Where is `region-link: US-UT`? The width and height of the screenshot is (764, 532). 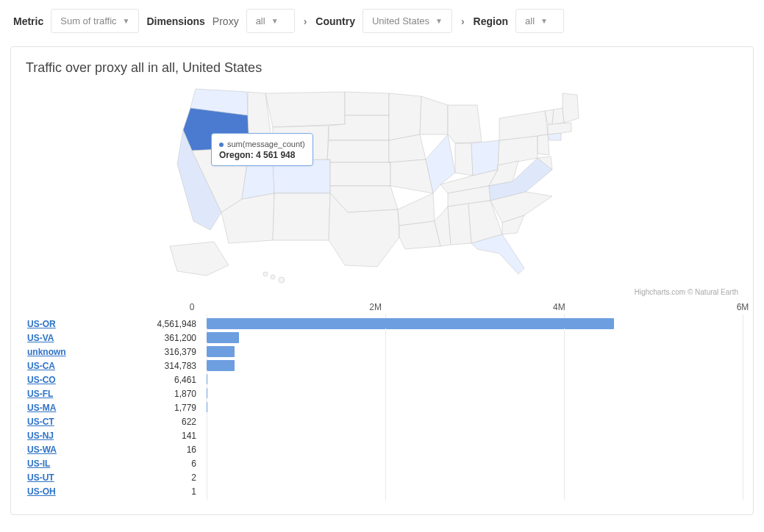 region-link: US-UT is located at coordinates (41, 478).